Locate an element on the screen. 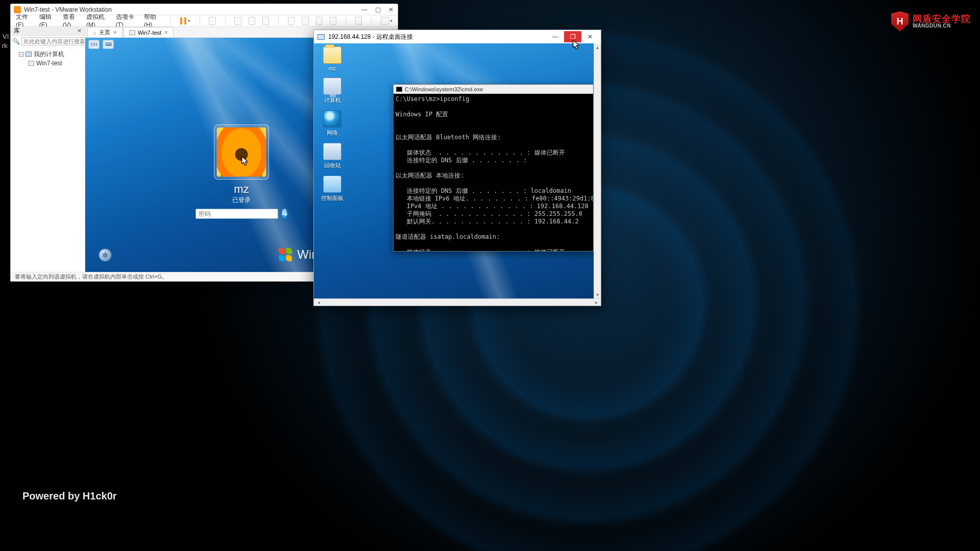 This screenshot has height=551, width=980. vmware-app-icon is located at coordinates (17, 10).